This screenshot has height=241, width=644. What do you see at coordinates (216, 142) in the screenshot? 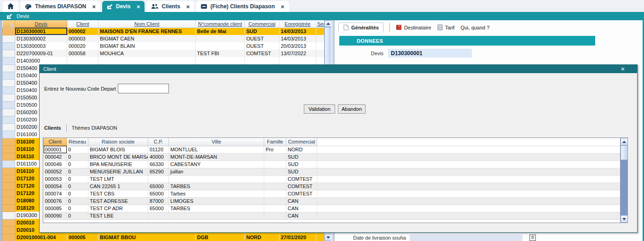
I see `column-header-ville: Ville` at bounding box center [216, 142].